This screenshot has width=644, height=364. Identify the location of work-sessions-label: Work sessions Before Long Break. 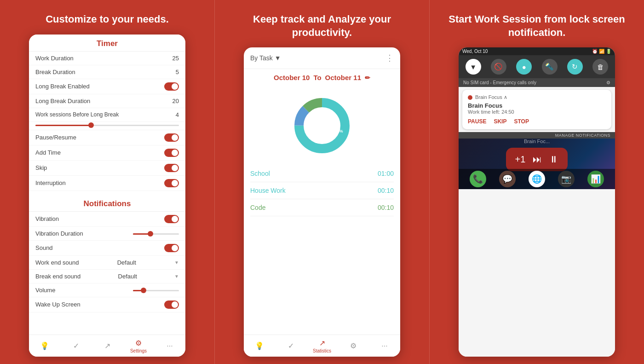
(77, 115).